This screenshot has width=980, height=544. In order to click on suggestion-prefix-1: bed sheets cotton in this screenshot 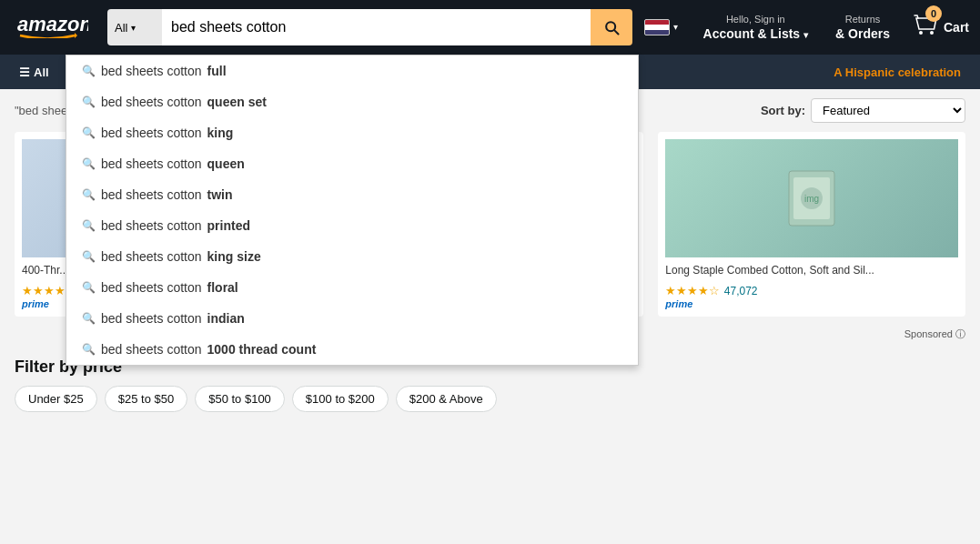, I will do `click(151, 71)`.